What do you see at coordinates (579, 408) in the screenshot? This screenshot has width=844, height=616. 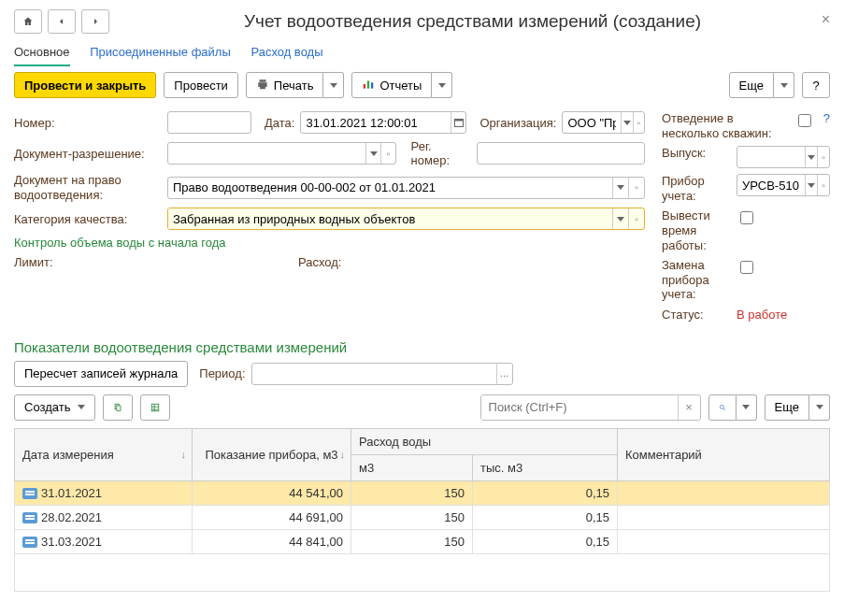 I see `search-input` at bounding box center [579, 408].